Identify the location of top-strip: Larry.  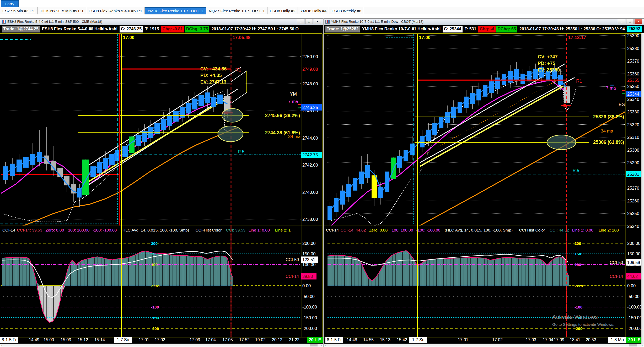
(322, 4).